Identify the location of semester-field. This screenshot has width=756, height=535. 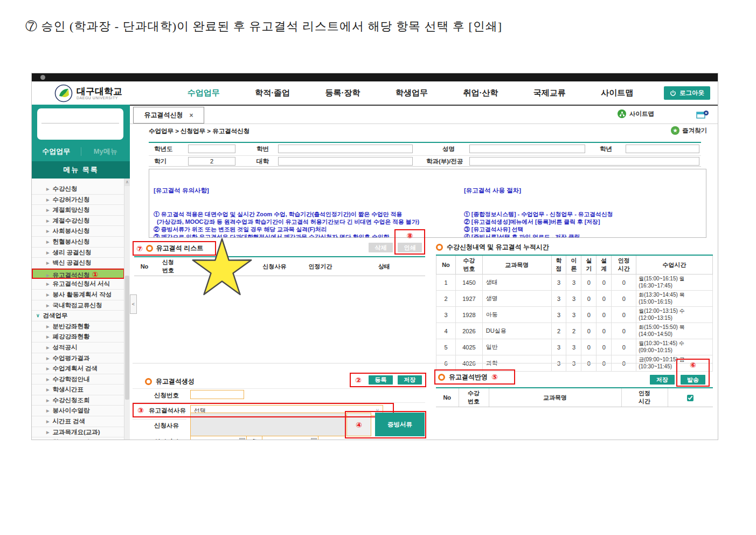
(212, 161).